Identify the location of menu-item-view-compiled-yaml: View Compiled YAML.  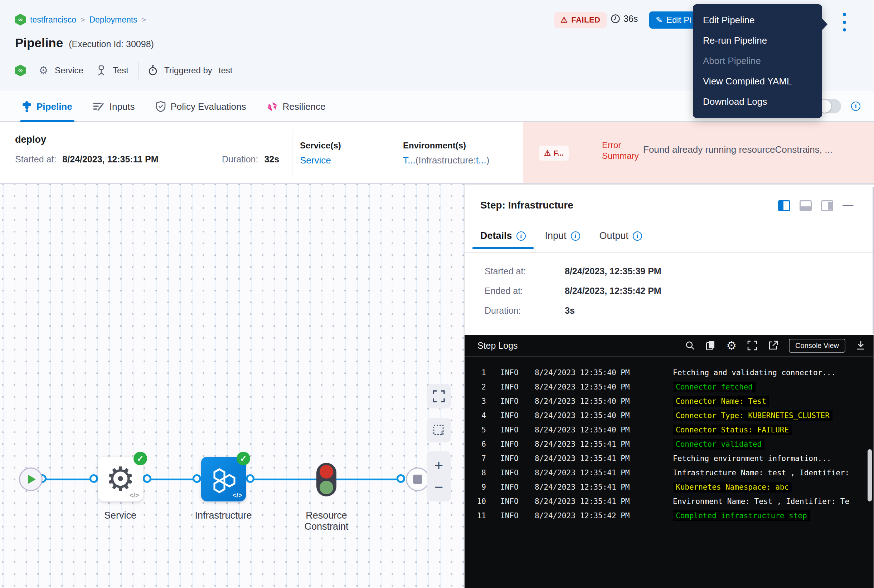
(757, 81).